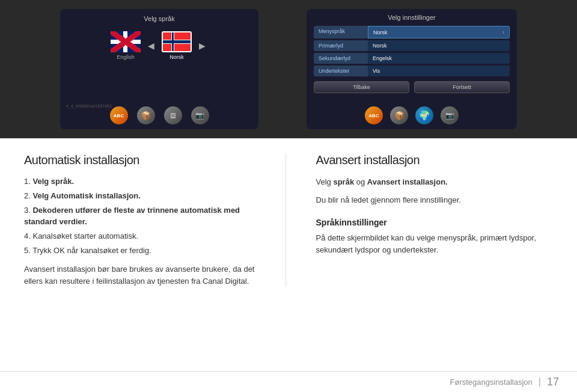  I want to click on settings-label-1: Primærlyd, so click(341, 46).